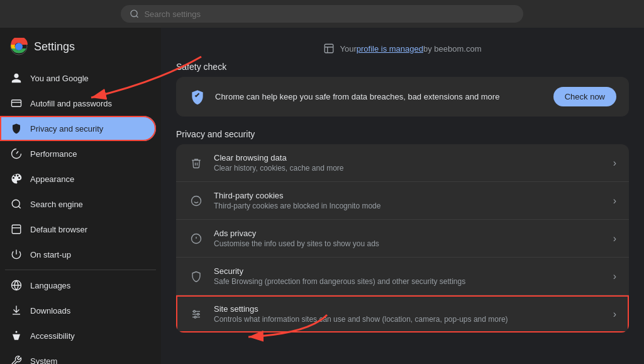  I want to click on sidebar-item-autofill: Autofill and passwords, so click(78, 103).